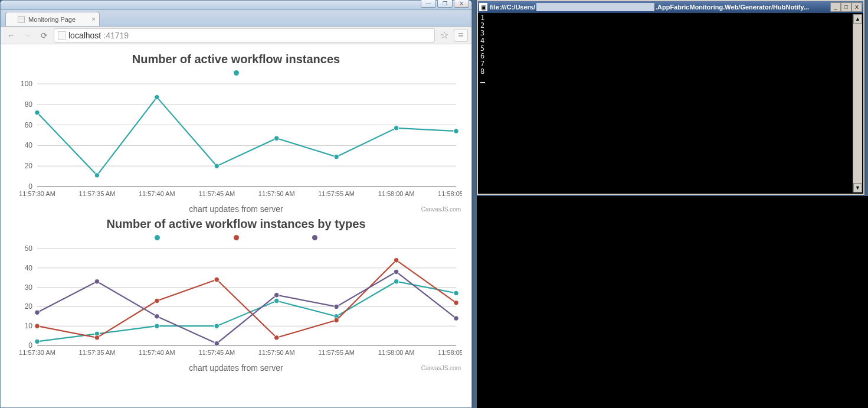  I want to click on svg-text: 11:57:40 AM, so click(157, 352).